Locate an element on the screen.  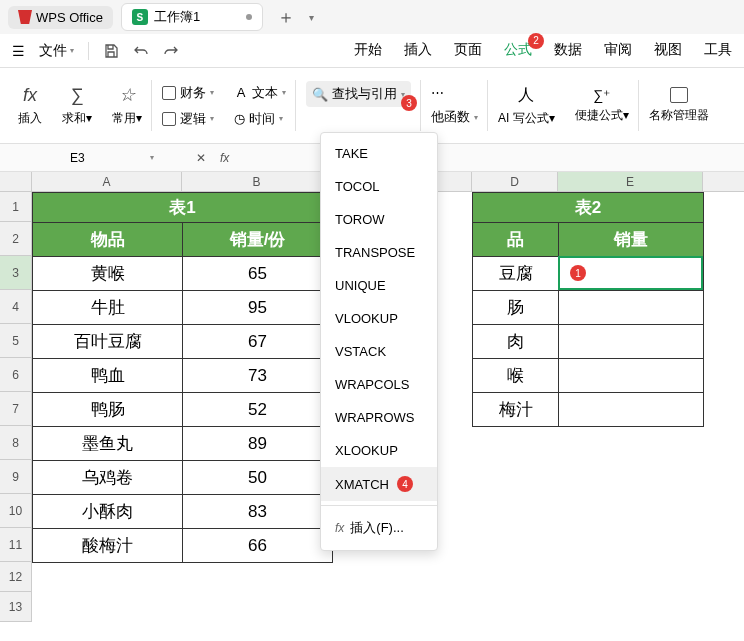
sum-group: ∑ 求和▾ is located at coordinates (77, 106).